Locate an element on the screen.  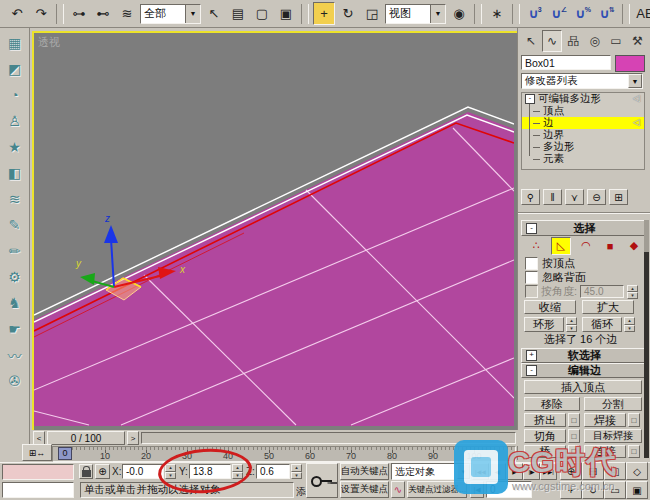
unlink-selection-icon: ⊷ is located at coordinates (103, 14).